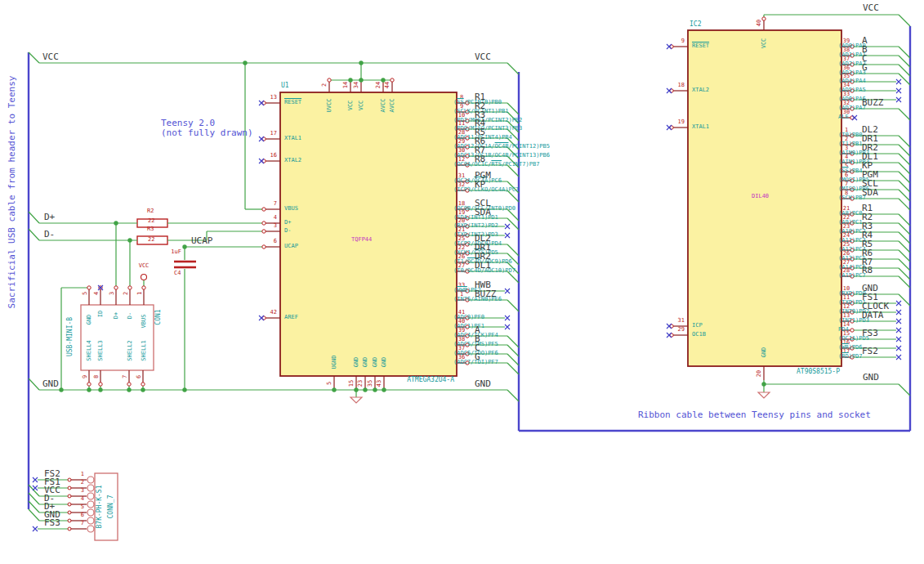 Image resolution: width=924 pixels, height=564 pixels. What do you see at coordinates (760, 196) in the screenshot?
I see `component-footprint: DIL40` at bounding box center [760, 196].